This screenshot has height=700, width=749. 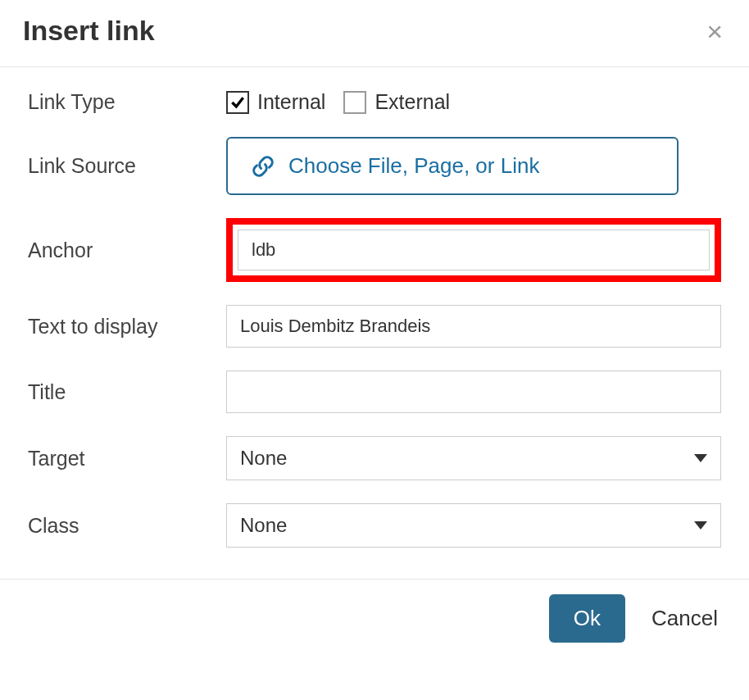 What do you see at coordinates (127, 392) in the screenshot?
I see `label-title: Title` at bounding box center [127, 392].